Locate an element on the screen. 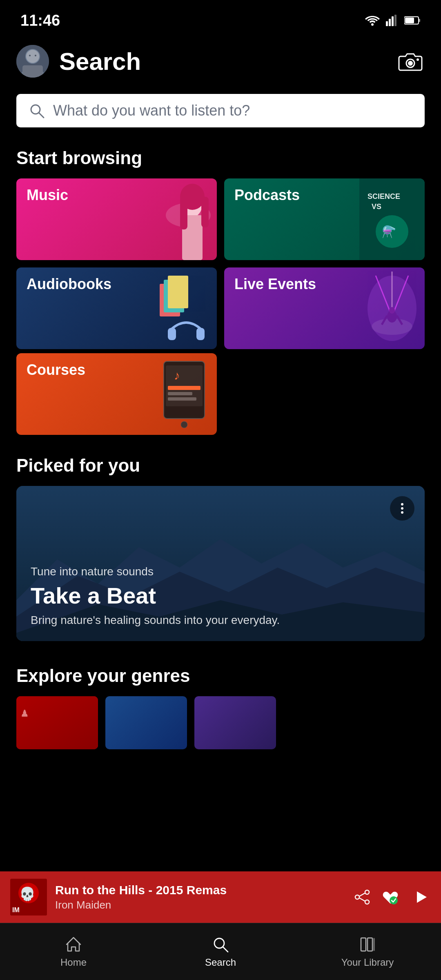  search-nav-label: Search is located at coordinates (220, 962).